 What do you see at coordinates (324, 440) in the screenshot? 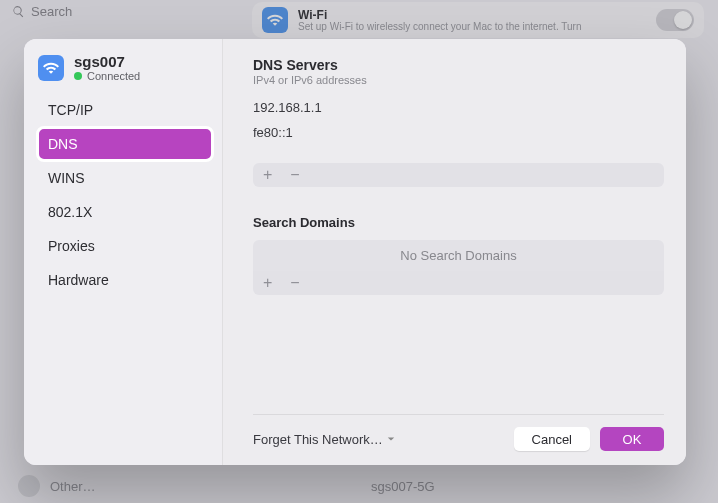
I see `forget-network-button: Forget This Network…` at bounding box center [324, 440].